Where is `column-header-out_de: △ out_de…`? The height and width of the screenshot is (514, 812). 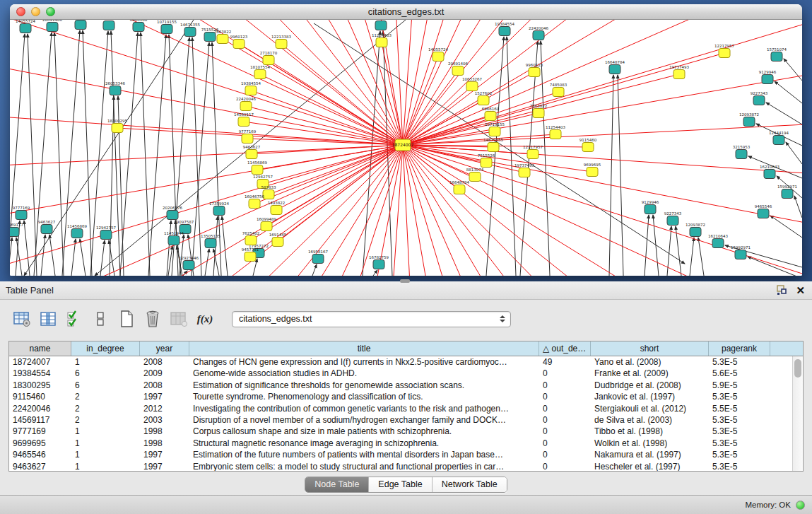 column-header-out_de: △ out_de… is located at coordinates (565, 349).